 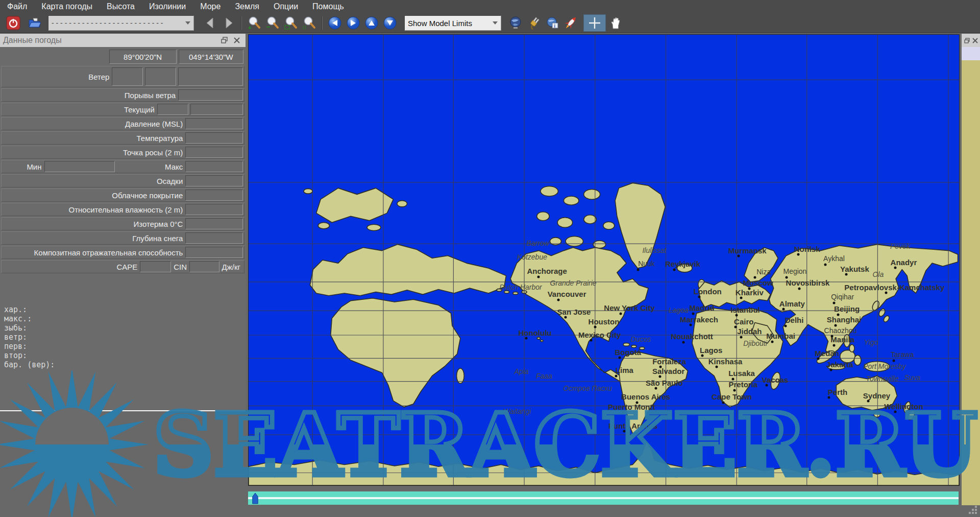 I want to click on city-label: Megion, so click(x=795, y=271).